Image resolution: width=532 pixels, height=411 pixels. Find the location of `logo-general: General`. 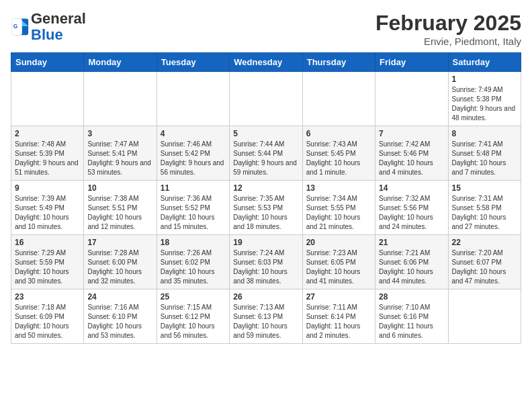

logo-general: General is located at coordinates (58, 19).